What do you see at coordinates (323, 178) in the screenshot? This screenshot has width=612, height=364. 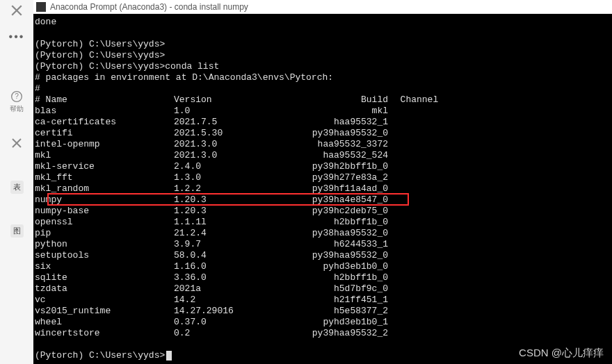 I see `package-row: mkl_fft1.3.0py39h277e83a_2` at bounding box center [323, 178].